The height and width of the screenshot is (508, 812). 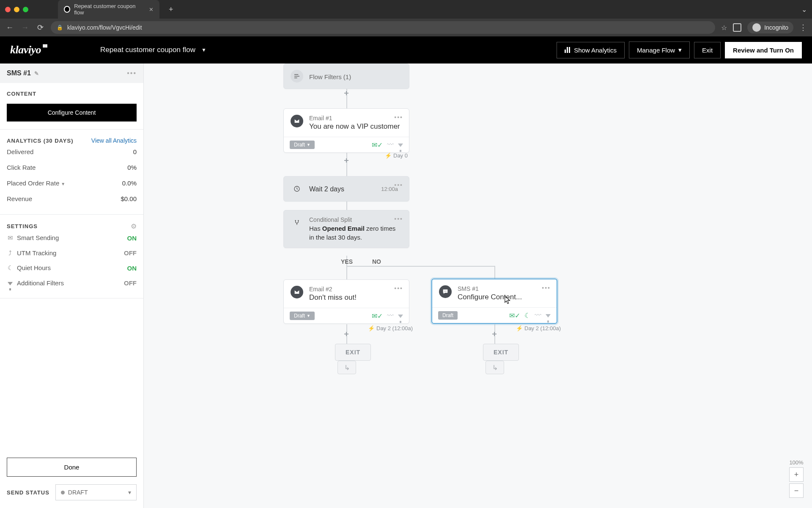 I want to click on zoom-controls: 100% + −, so click(x=796, y=478).